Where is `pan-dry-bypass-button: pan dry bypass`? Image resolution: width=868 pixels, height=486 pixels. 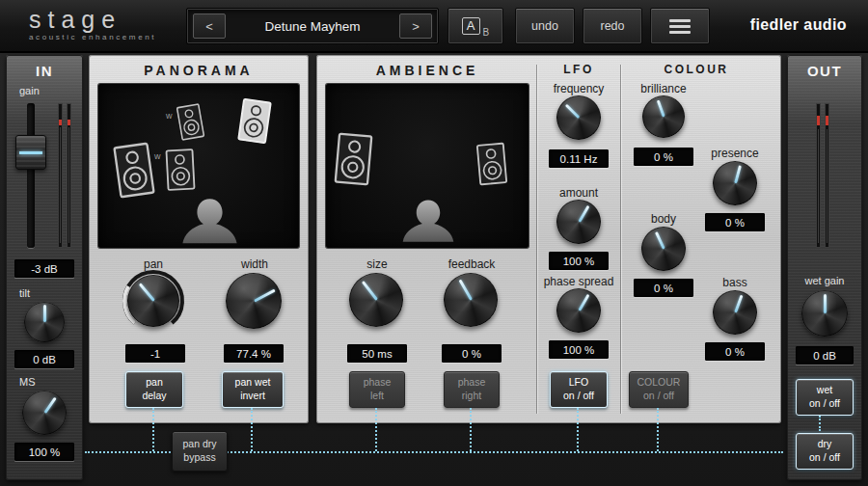
pan-dry-bypass-button: pan dry bypass is located at coordinates (200, 451).